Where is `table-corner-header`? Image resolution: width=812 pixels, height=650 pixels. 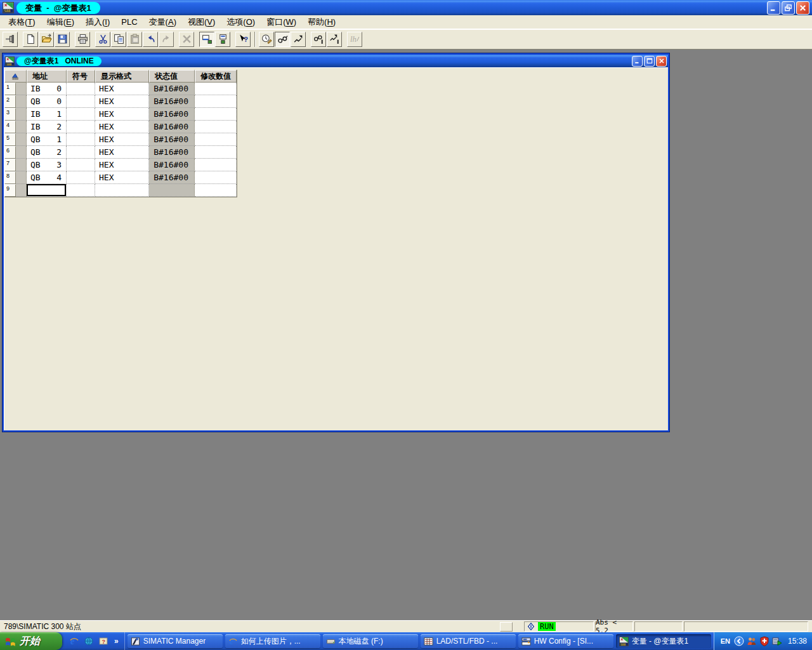 table-corner-header is located at coordinates (15, 76).